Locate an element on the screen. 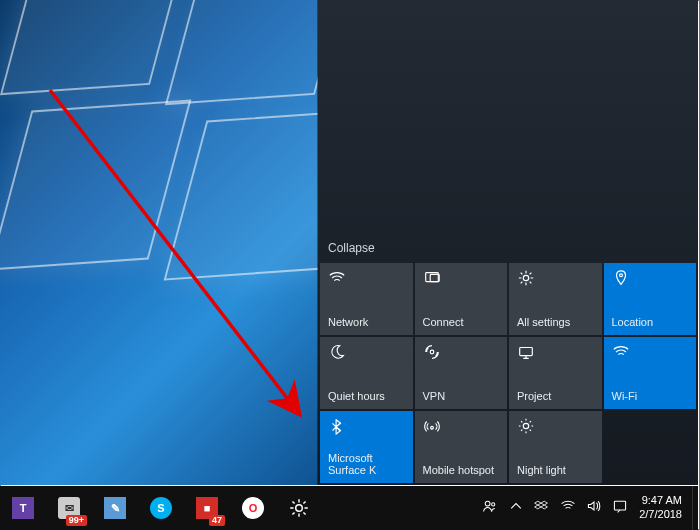 Image resolution: width=700 pixels, height=530 pixels. bluetooth-icon is located at coordinates (337, 426).